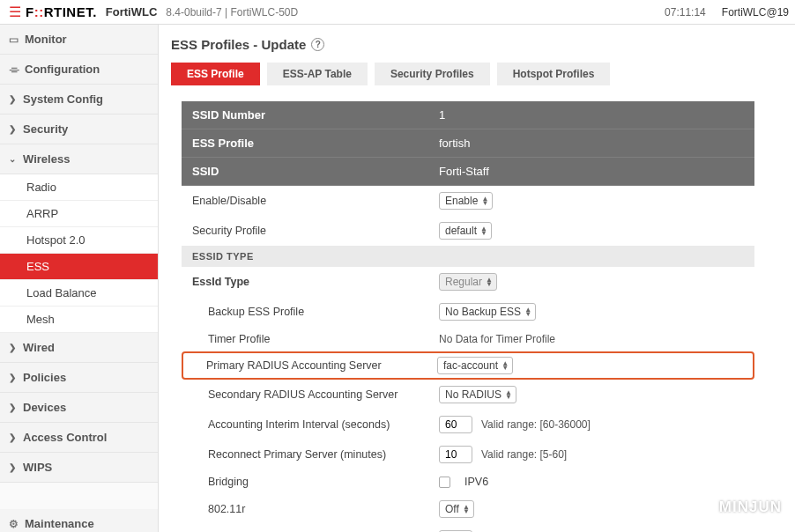  Describe the element at coordinates (317, 44) in the screenshot. I see `help-icon: ?` at that location.